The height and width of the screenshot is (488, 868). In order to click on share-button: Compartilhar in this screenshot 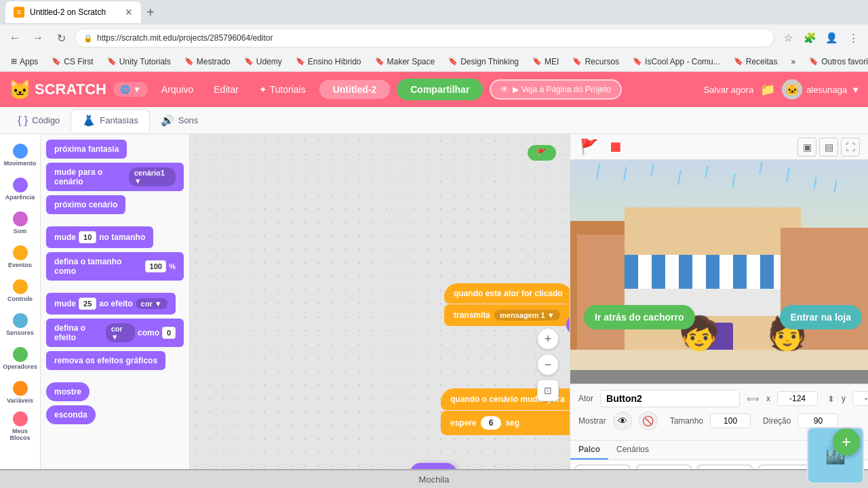, I will do `click(439, 89)`.